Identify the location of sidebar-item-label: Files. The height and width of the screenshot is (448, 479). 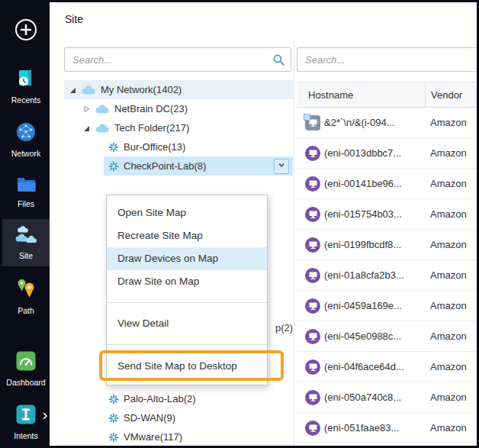
(26, 205).